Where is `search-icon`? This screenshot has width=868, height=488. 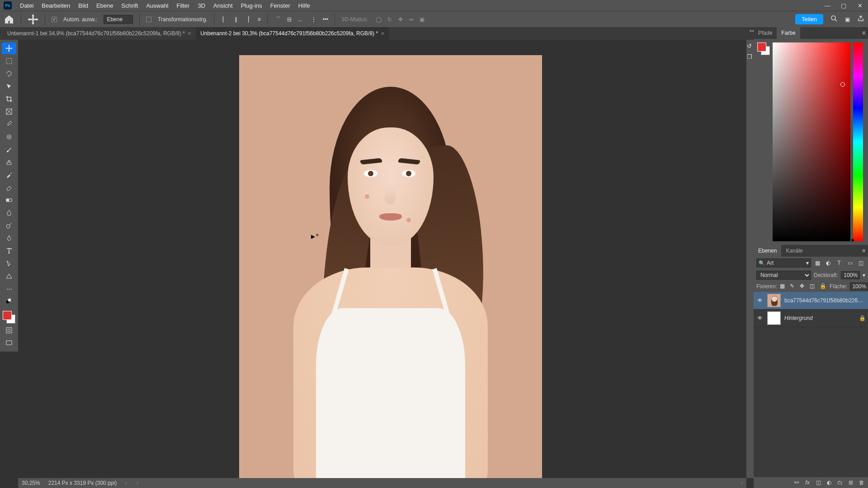
search-icon is located at coordinates (834, 19).